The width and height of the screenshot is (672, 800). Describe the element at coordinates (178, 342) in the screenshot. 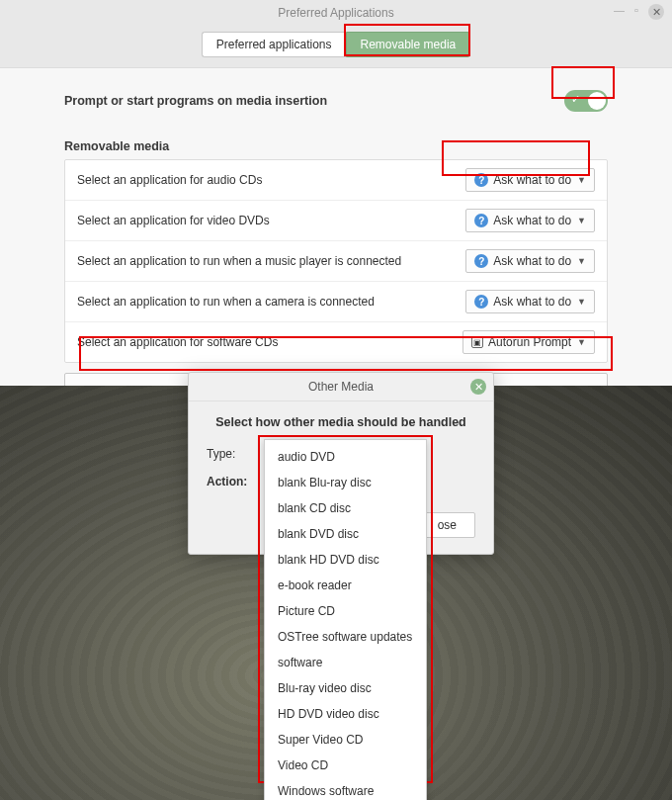

I see `row-label: Select an application for software CDs` at that location.